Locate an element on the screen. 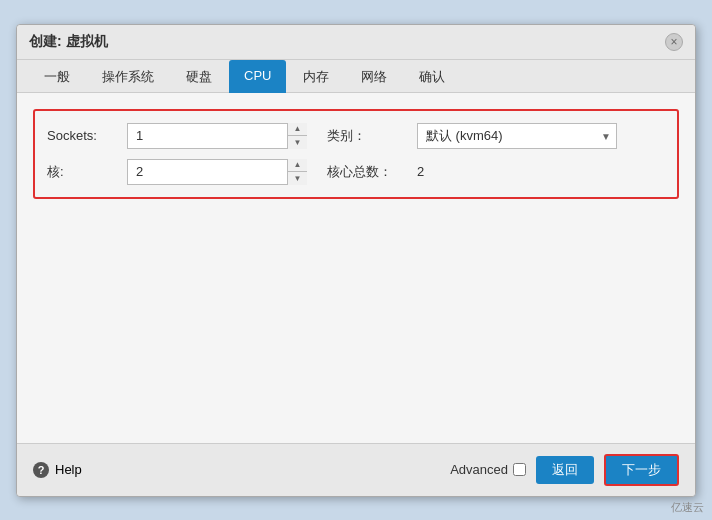 Image resolution: width=712 pixels, height=520 pixels. cores-label: 核: is located at coordinates (87, 172).